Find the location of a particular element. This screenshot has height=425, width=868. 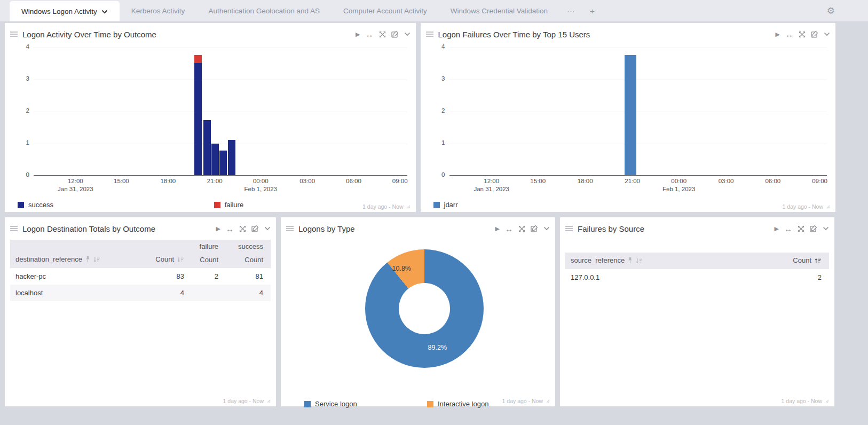

dashboard-tabbar: Windows Logon Activity Kerberos Activity… is located at coordinates (434, 11).